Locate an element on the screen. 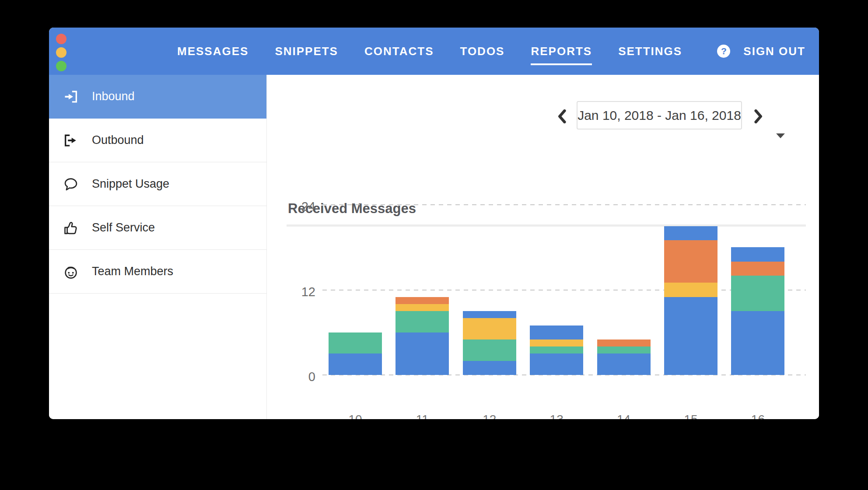  outbound-icon is located at coordinates (71, 140).